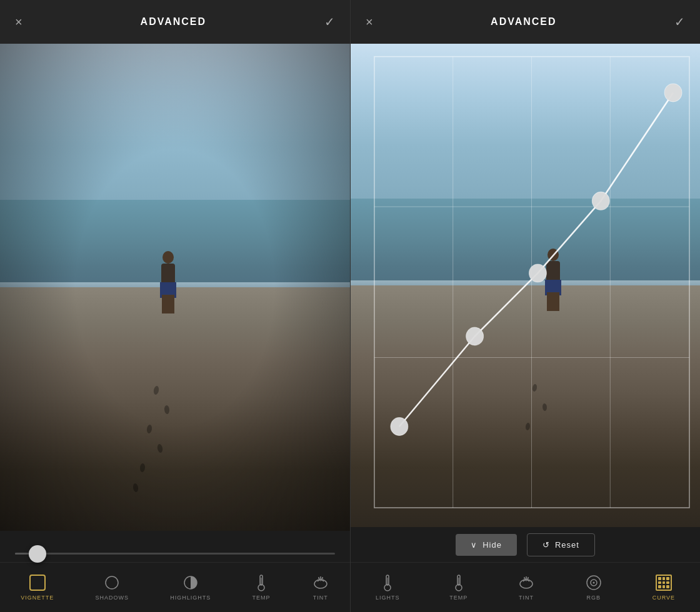 The height and width of the screenshot is (612, 700). I want to click on tab-curve: CURVE, so click(664, 587).